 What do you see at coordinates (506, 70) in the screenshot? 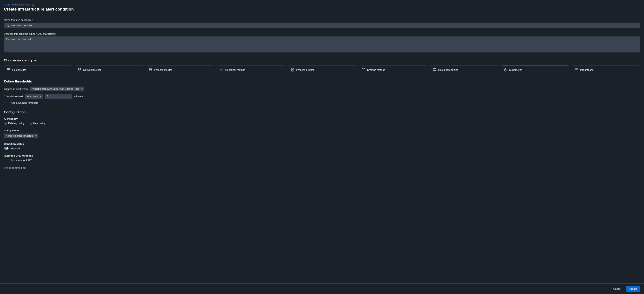
I see `kubernetes-icon` at bounding box center [506, 70].